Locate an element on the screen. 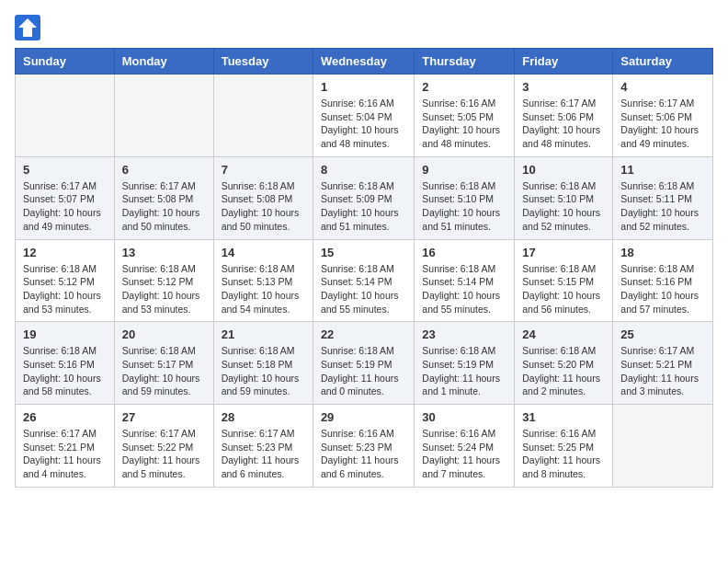 This screenshot has width=728, height=563. week-row-2: 5Sunrise: 6:17 AM Sunset: 5:07 PM Daylig… is located at coordinates (364, 198).